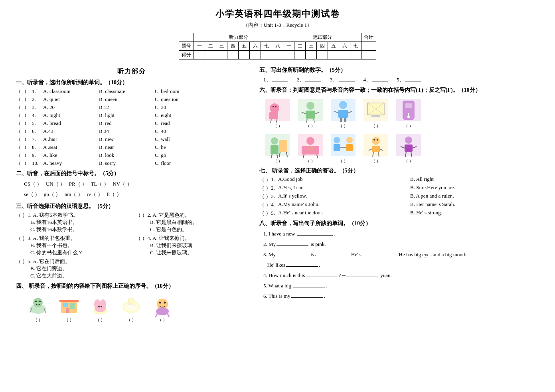  Describe the element at coordinates (399, 224) in the screenshot. I see `part8-title: 八、听录音，写出句子所缺的单词。（10分）` at that location.